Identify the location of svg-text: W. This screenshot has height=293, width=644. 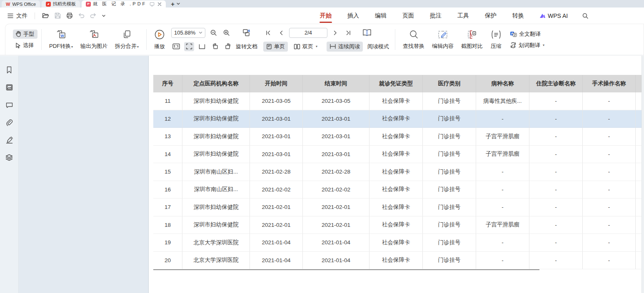
(62, 35).